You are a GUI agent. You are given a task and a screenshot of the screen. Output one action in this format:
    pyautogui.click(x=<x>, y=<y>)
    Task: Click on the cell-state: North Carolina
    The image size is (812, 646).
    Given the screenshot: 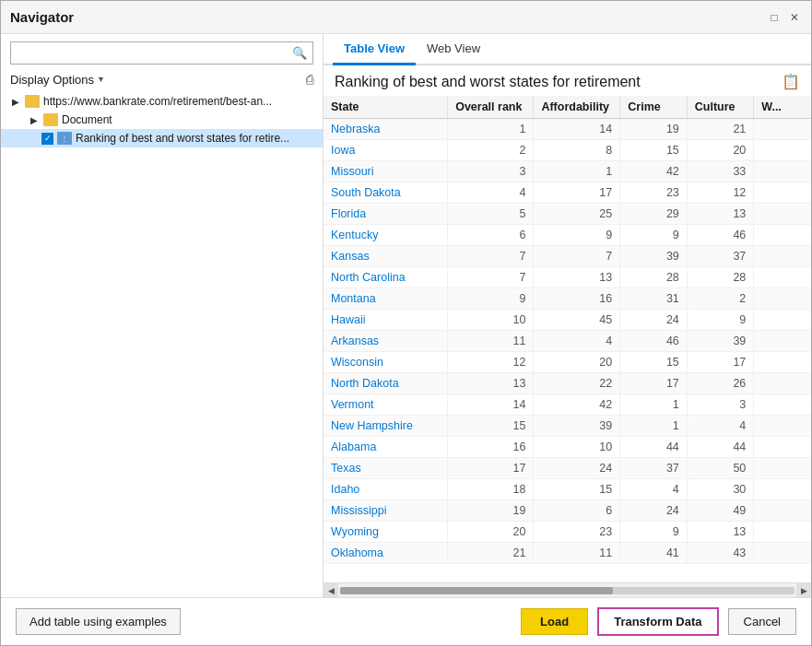 What is the action you would take?
    pyautogui.click(x=385, y=278)
    